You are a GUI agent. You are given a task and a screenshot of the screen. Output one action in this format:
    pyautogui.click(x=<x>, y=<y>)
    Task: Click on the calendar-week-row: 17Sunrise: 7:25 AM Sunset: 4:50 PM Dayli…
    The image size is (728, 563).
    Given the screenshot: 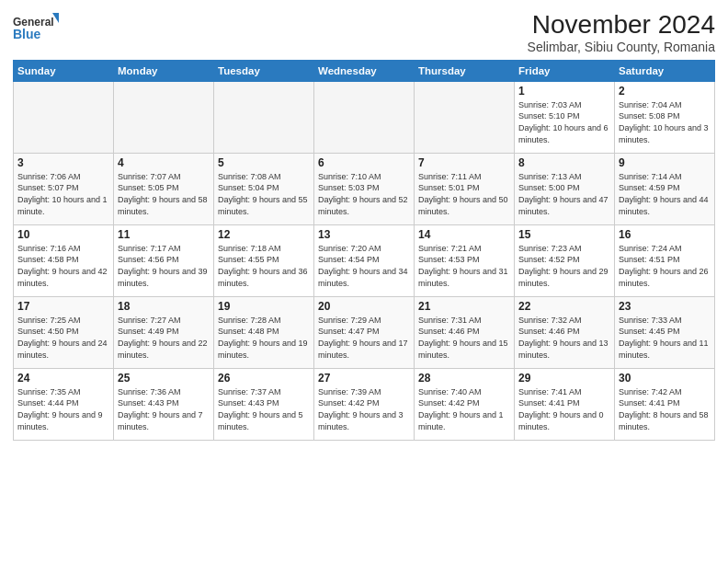 What is the action you would take?
    pyautogui.click(x=364, y=332)
    